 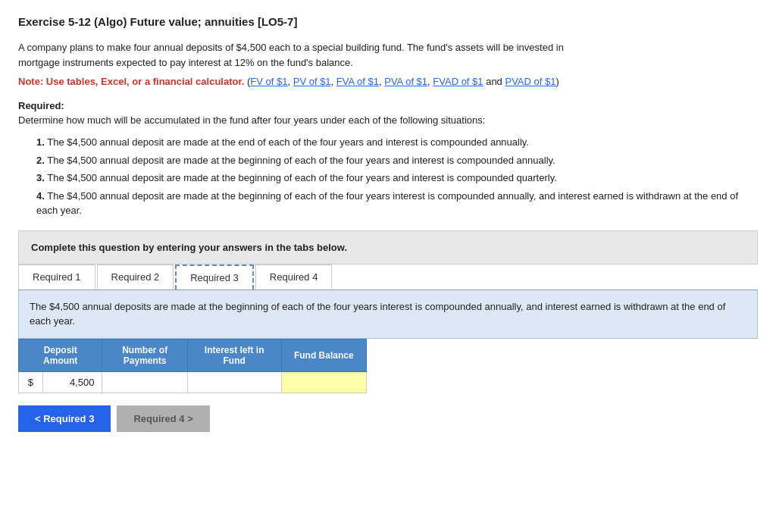 I want to click on navigation-buttons: < Required 3 Required 4 >, so click(x=388, y=418).